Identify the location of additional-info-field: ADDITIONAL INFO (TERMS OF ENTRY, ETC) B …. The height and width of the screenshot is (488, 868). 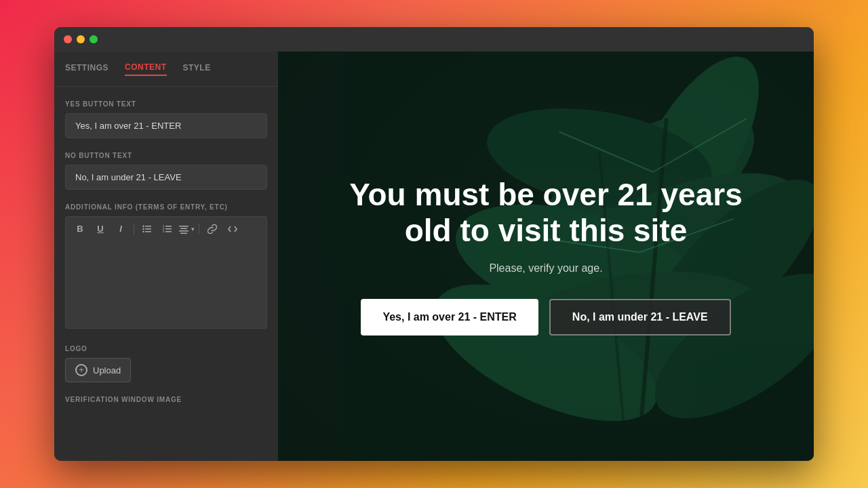
(166, 267).